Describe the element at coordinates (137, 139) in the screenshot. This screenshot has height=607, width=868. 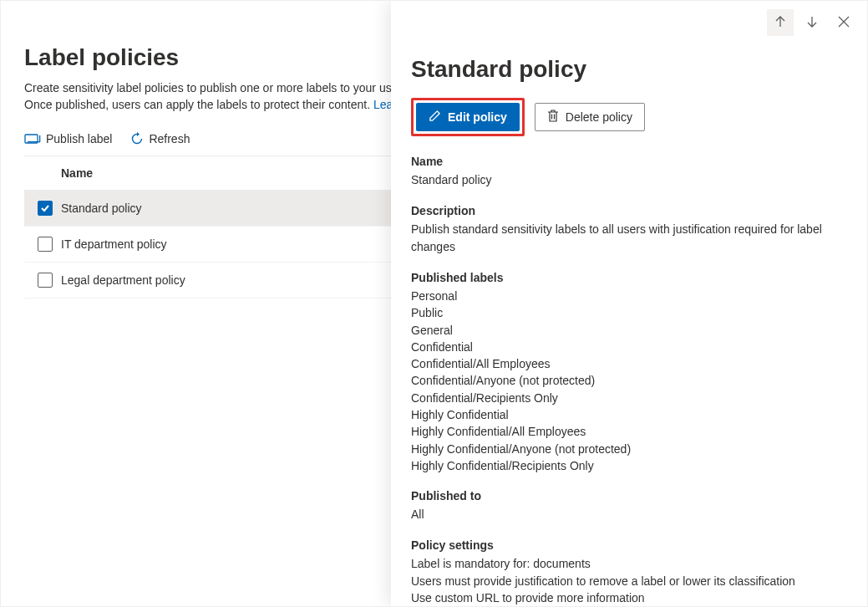
I see `refresh-icon` at that location.